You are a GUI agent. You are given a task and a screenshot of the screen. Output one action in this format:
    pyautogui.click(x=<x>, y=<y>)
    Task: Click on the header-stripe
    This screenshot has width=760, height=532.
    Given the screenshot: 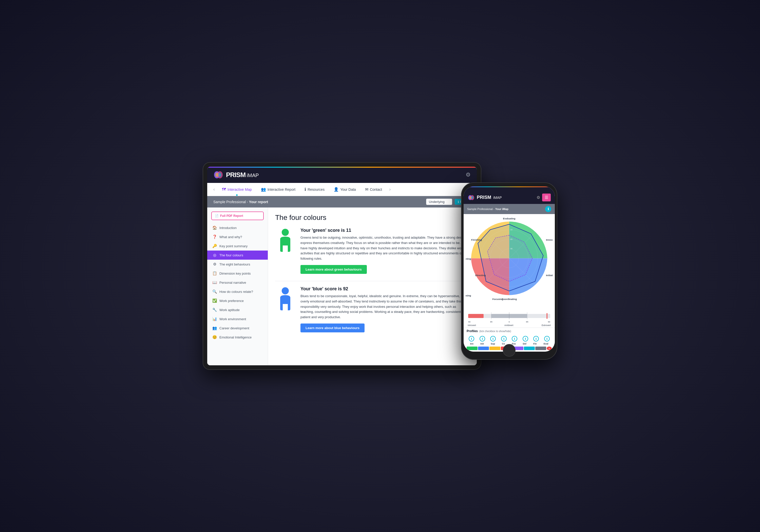 What is the action you would take?
    pyautogui.click(x=342, y=168)
    